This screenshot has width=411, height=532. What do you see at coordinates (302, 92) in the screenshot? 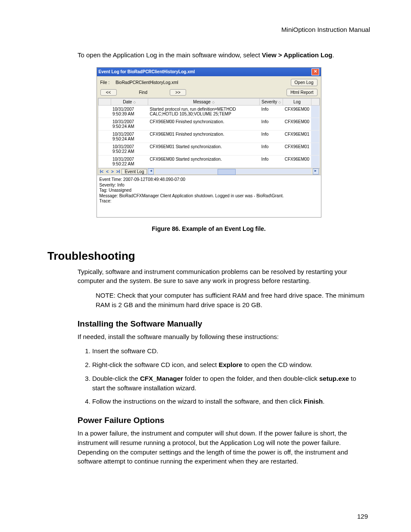
I see `html-report-button: Html Report` at bounding box center [302, 92].